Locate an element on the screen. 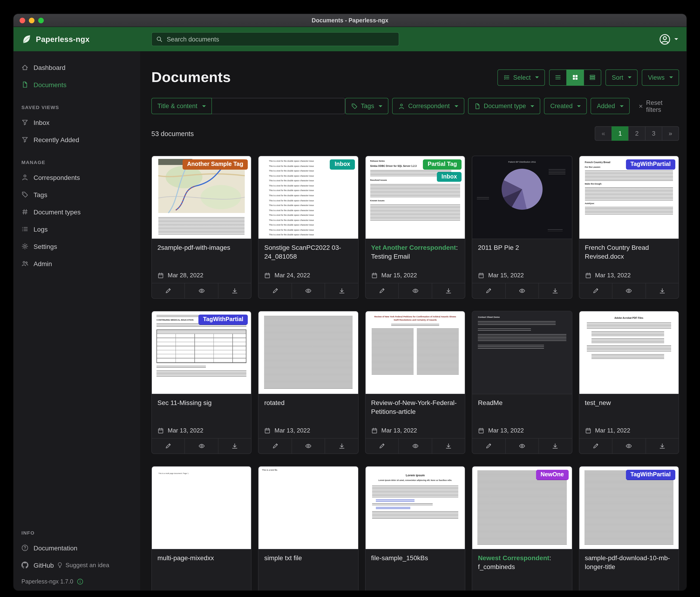 Image resolution: width=700 pixels, height=597 pixels. sidebar-item-recently-added: Recently Added is located at coordinates (77, 139).